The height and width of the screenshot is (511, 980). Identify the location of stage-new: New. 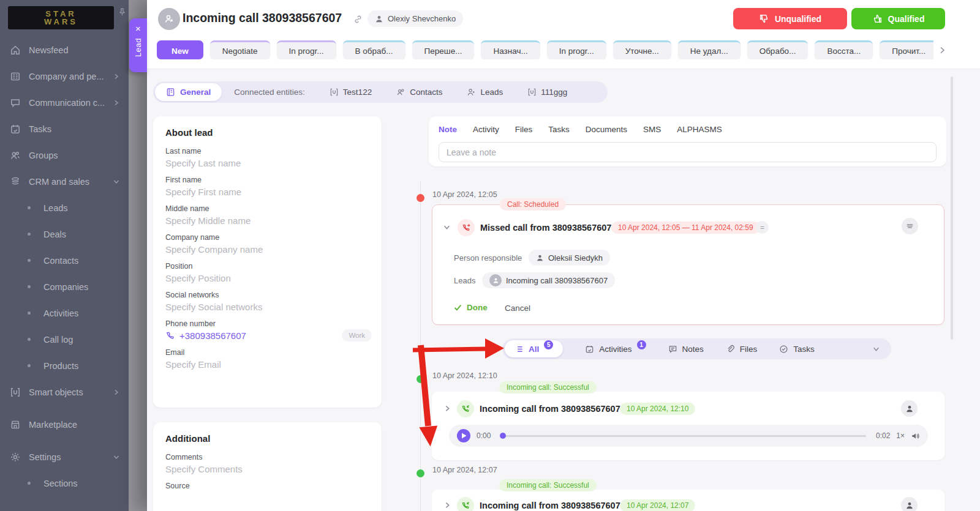
(180, 50).